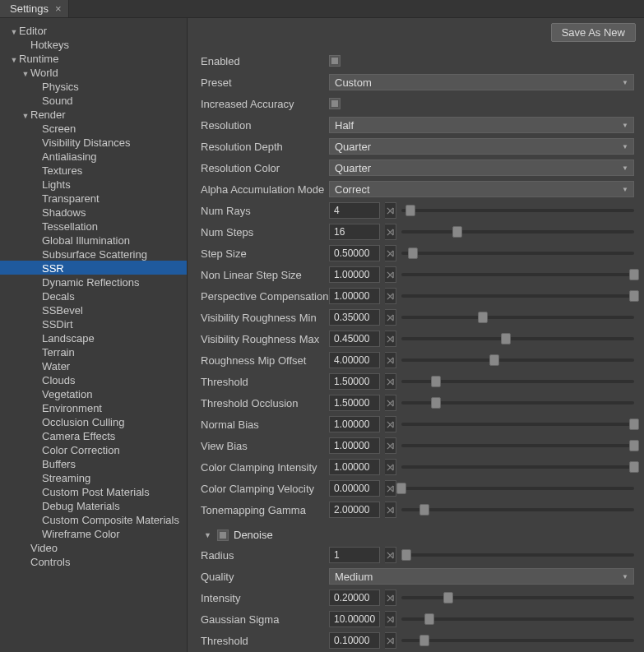  I want to click on tree-item-subsurface-scattering: Subsurface Scattering, so click(94, 253).